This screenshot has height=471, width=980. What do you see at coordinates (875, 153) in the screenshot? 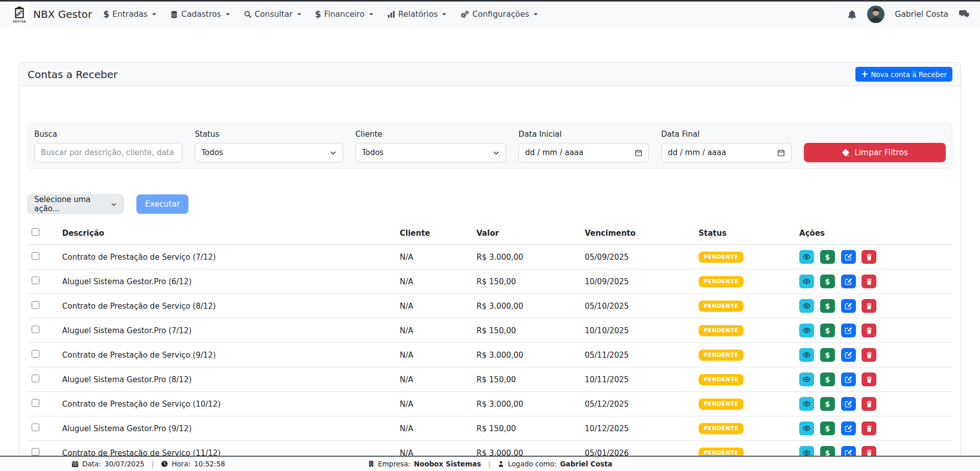
I see `limpar-filtros-button: Limpar Filtros` at bounding box center [875, 153].